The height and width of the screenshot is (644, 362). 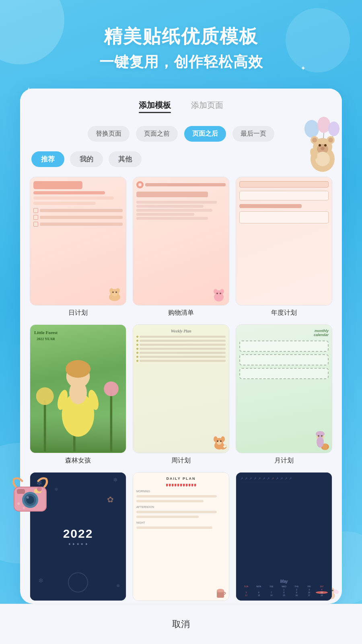 What do you see at coordinates (109, 134) in the screenshot?
I see `pos-btn-replace: 替换页面` at bounding box center [109, 134].